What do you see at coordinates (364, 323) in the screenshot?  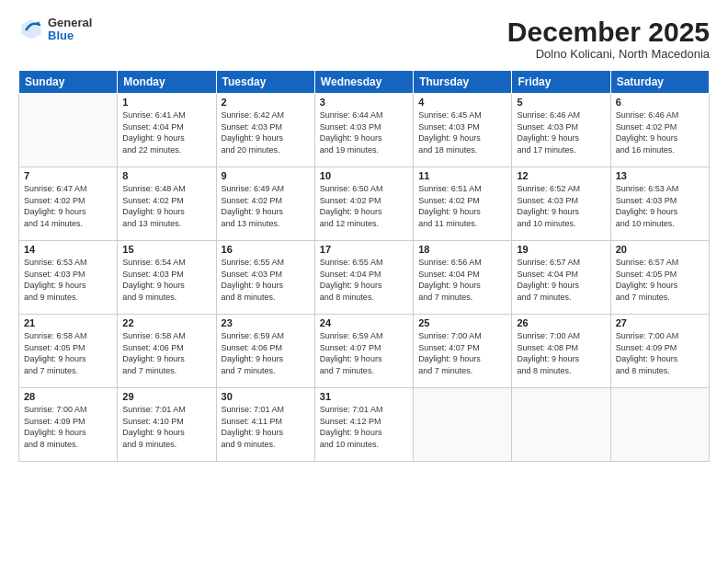 I see `day-number: 24` at bounding box center [364, 323].